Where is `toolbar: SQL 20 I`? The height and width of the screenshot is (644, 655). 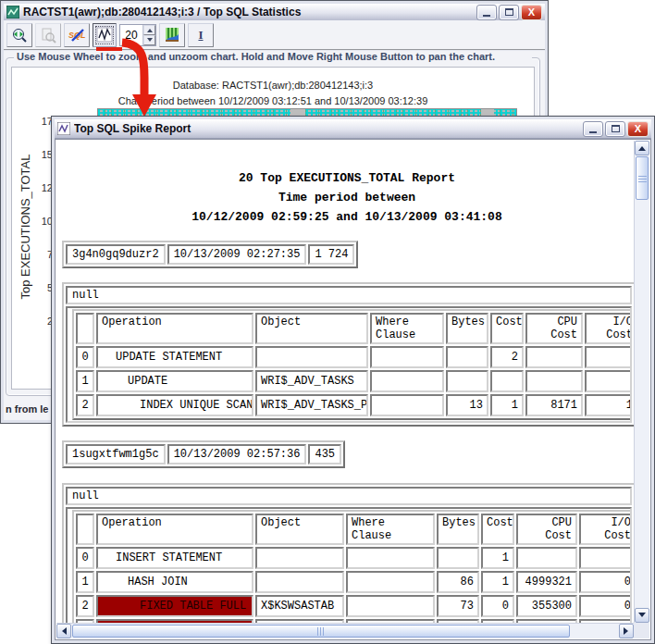
toolbar: SQL 20 I is located at coordinates (274, 35).